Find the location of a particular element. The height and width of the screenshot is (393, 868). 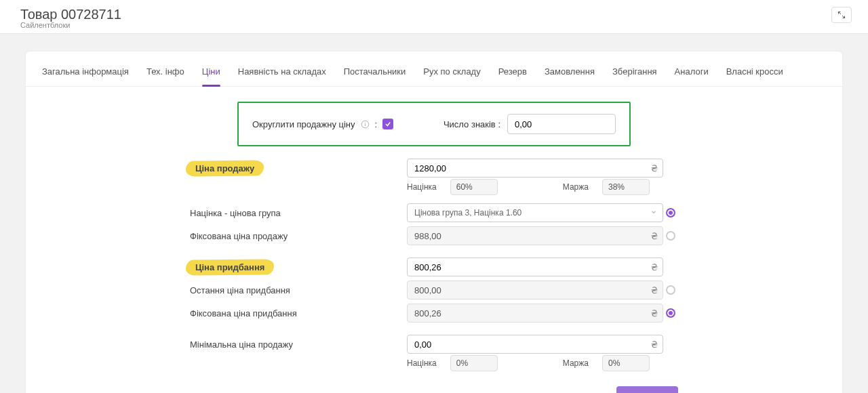

row-last-purchase: Остання ціна придбання ₴ is located at coordinates (434, 290).